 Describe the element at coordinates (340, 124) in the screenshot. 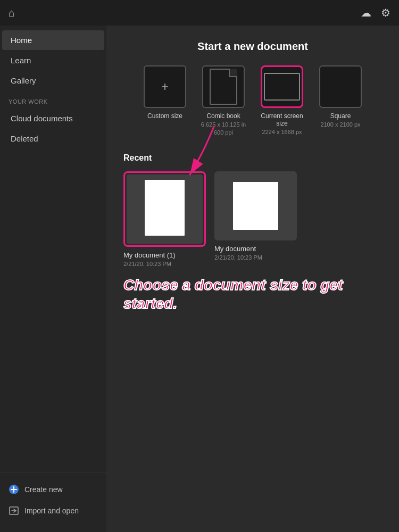

I see `preset-square-dims: 2100 x 2100 px` at that location.